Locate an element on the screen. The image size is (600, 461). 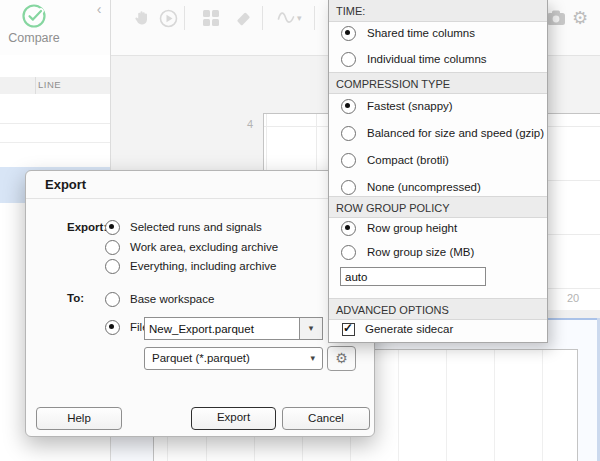
radio-label: Row group height is located at coordinates (412, 228).